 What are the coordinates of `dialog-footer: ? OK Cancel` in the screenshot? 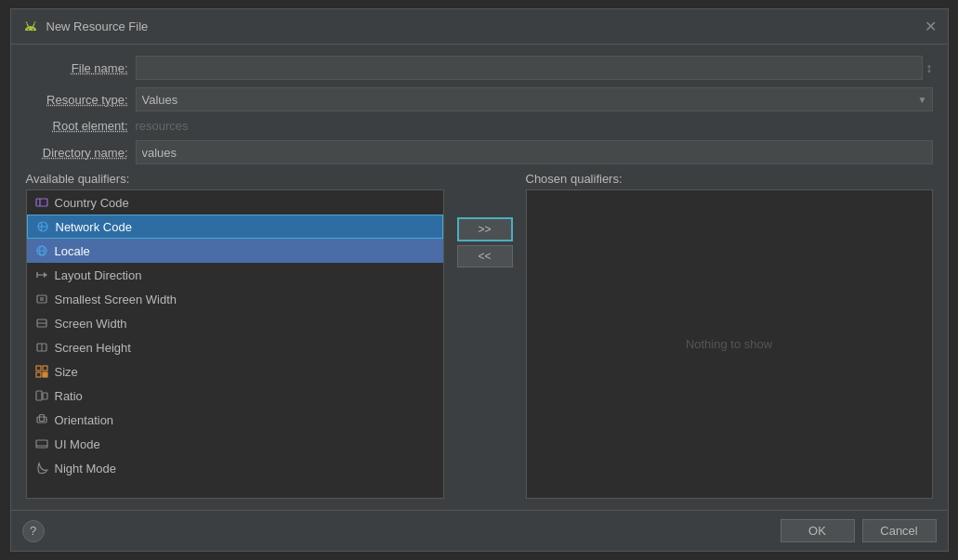 It's located at (479, 530).